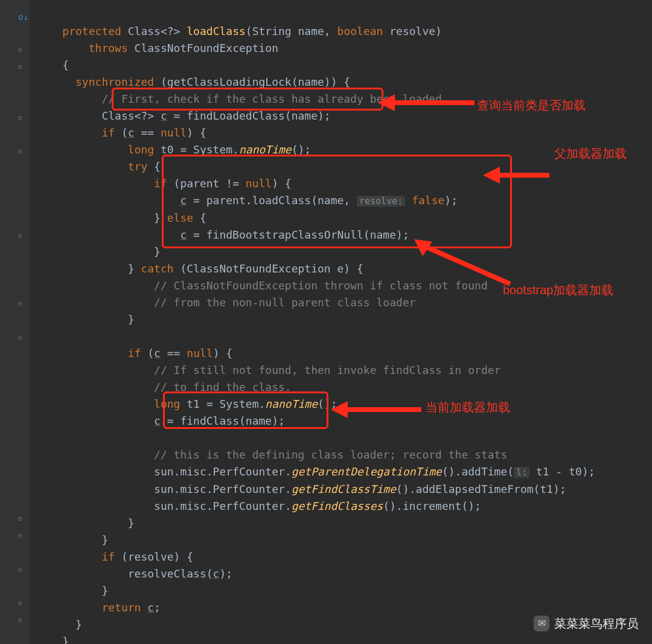  I want to click on watermark: ✉ 菜菜菜鸟程序员, so click(586, 623).